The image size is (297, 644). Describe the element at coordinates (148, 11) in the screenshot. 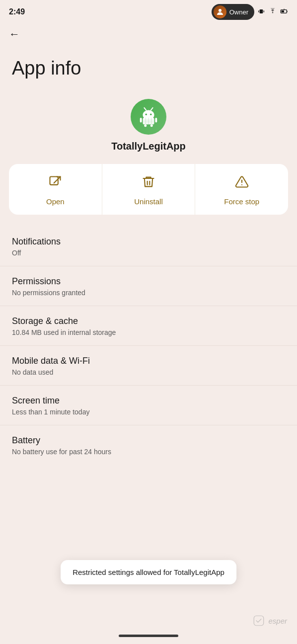

I see `status-bar: 2:49 Owner` at that location.